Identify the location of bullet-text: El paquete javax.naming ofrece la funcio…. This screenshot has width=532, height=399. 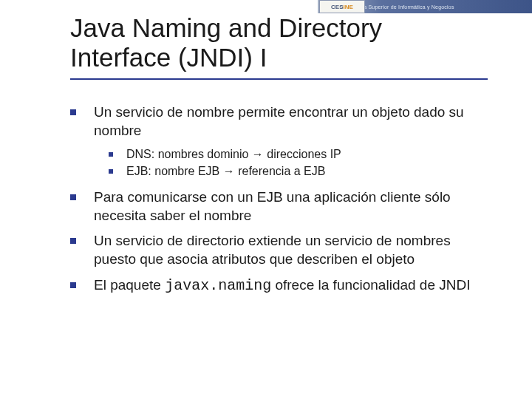
(282, 286).